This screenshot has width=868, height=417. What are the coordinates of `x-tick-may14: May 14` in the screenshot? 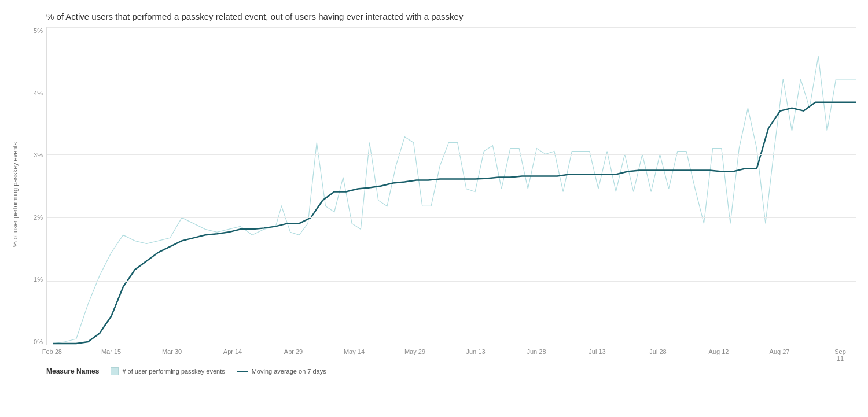 It's located at (354, 352).